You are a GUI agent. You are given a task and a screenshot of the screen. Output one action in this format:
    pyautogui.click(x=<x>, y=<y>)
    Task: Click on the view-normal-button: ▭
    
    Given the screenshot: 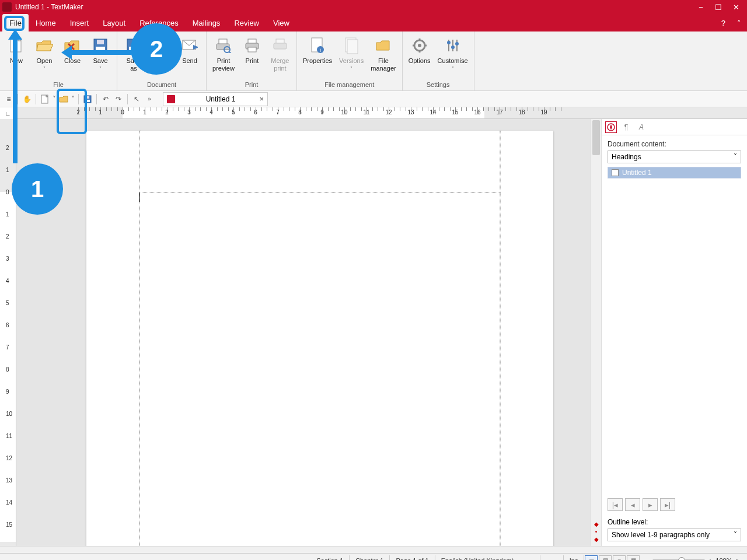 What is the action you would take?
    pyautogui.click(x=591, y=558)
    